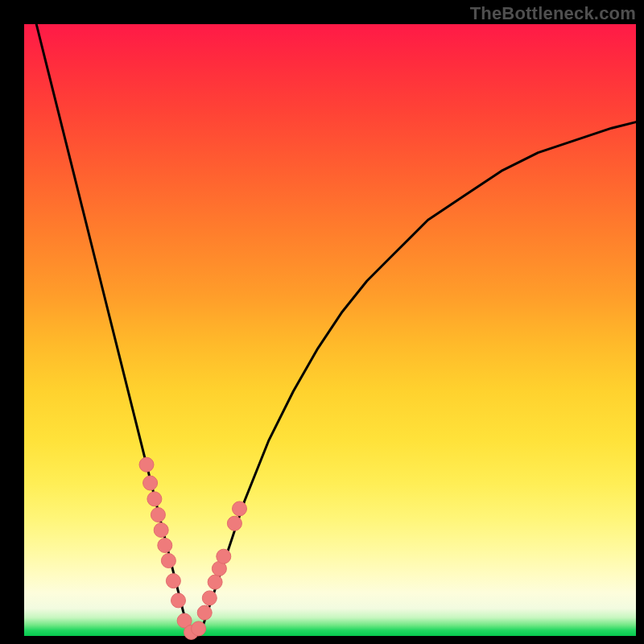  I want to click on sample-point-markers, so click(193, 548).